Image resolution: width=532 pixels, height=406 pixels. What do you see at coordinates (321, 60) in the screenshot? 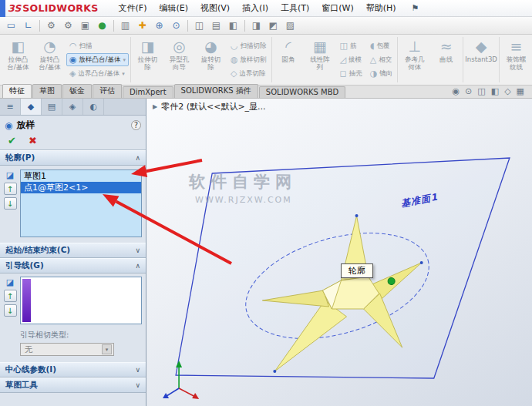
I see `linear-pattern-button: ▦ 线性阵 列` at bounding box center [321, 60].